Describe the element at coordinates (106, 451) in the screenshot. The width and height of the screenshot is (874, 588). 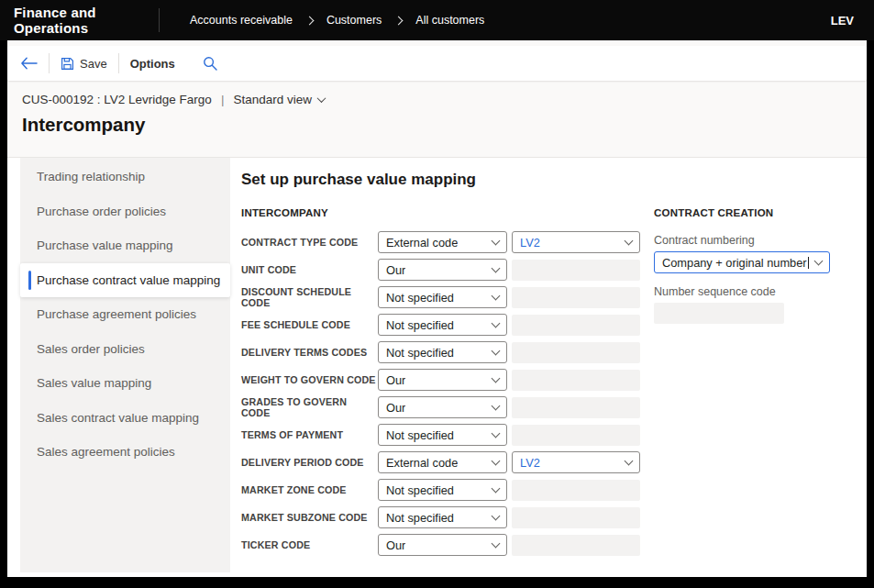
I see `sidebar-item-label: Sales agreement policies` at that location.